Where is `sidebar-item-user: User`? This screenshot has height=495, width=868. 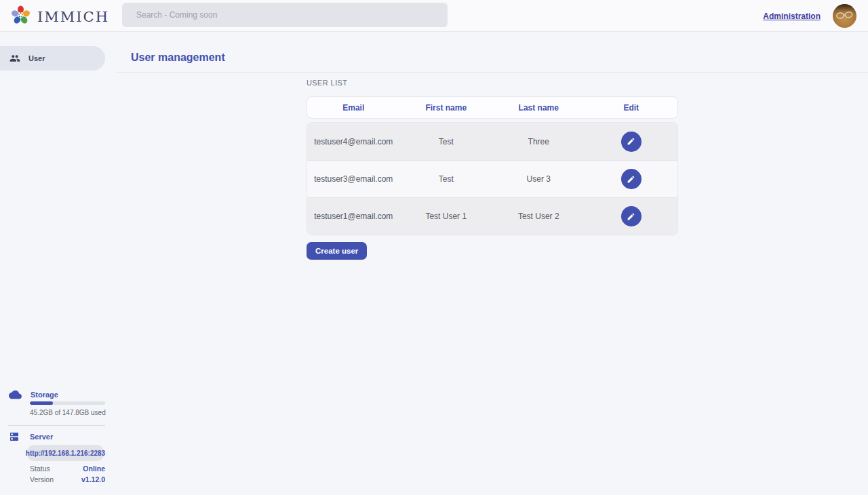
sidebar-item-user: User is located at coordinates (53, 58).